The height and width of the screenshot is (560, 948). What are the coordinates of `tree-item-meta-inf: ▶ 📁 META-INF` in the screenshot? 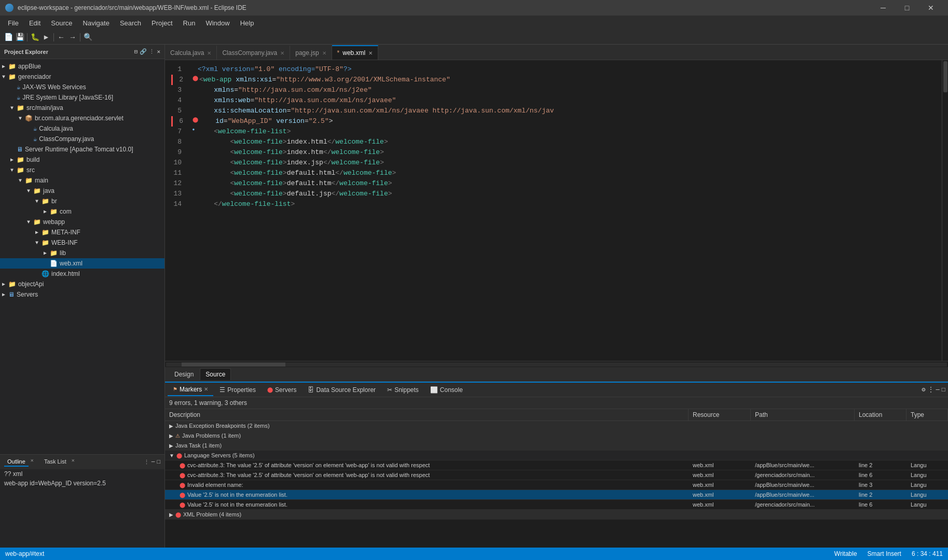 It's located at (82, 232).